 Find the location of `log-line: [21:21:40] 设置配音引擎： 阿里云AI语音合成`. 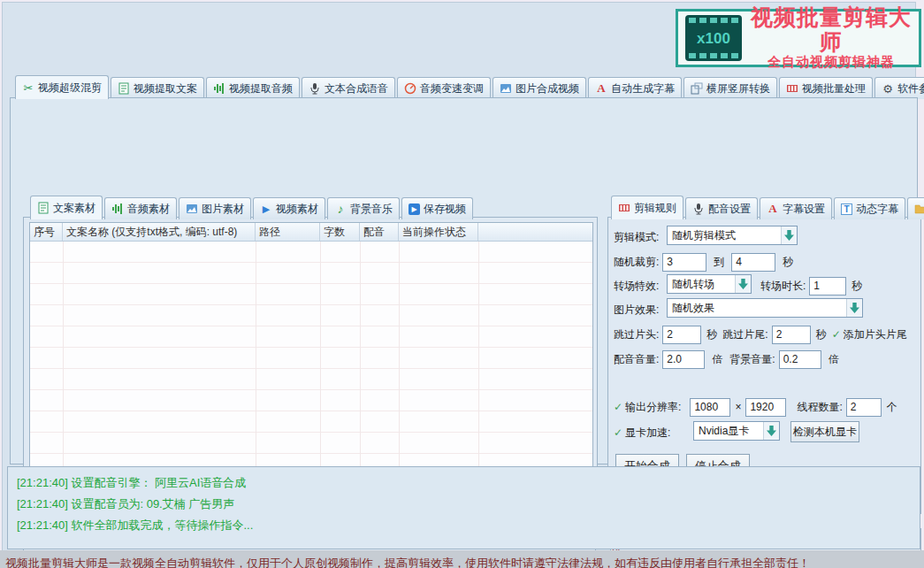

log-line: [21:21:40] 设置配音引擎： 阿里云AI语音合成 is located at coordinates (463, 483).